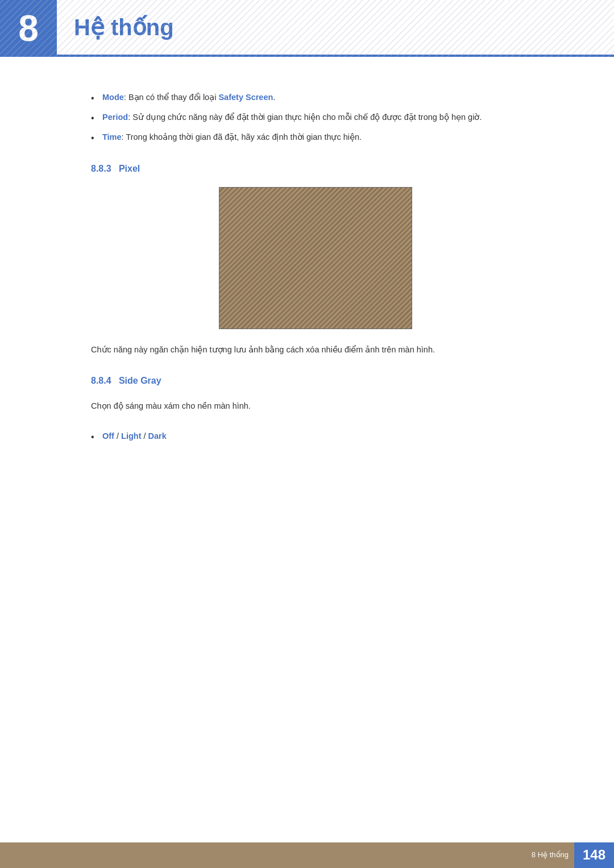  Describe the element at coordinates (316, 437) in the screenshot. I see `side-gray-options-list: Off / Light / Dark` at that location.